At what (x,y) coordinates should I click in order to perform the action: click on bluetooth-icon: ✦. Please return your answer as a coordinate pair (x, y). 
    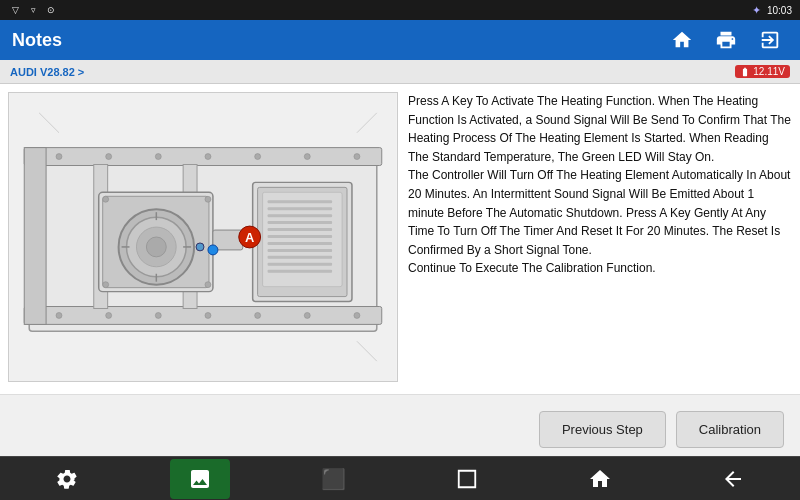
    Looking at the image, I should click on (756, 10).